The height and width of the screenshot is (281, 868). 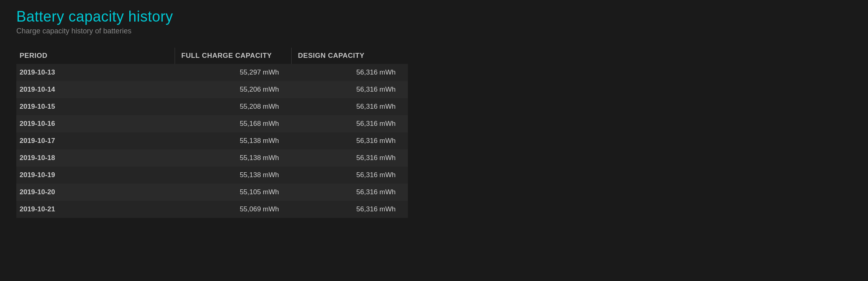 I want to click on col-header-period: PERIOD, so click(x=95, y=56).